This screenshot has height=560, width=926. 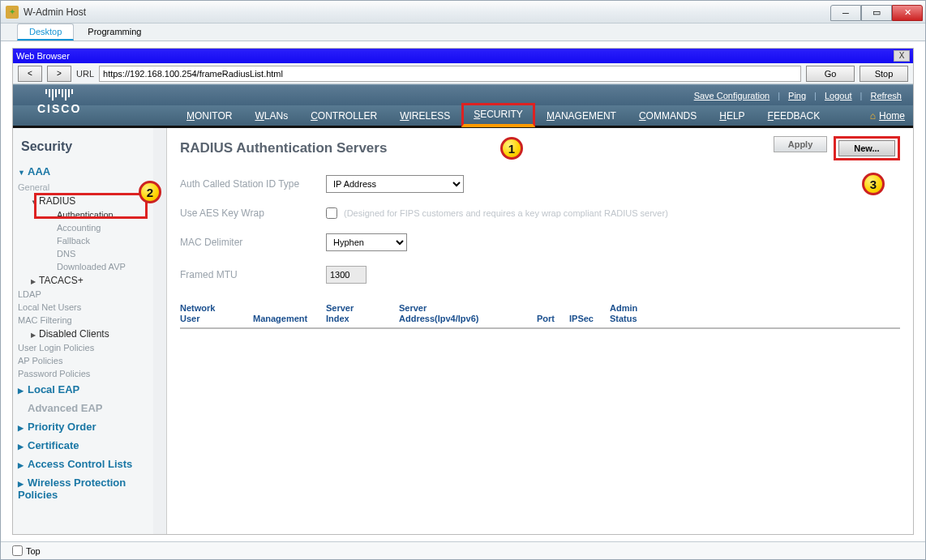 I want to click on checkbox-aes, so click(x=332, y=213).